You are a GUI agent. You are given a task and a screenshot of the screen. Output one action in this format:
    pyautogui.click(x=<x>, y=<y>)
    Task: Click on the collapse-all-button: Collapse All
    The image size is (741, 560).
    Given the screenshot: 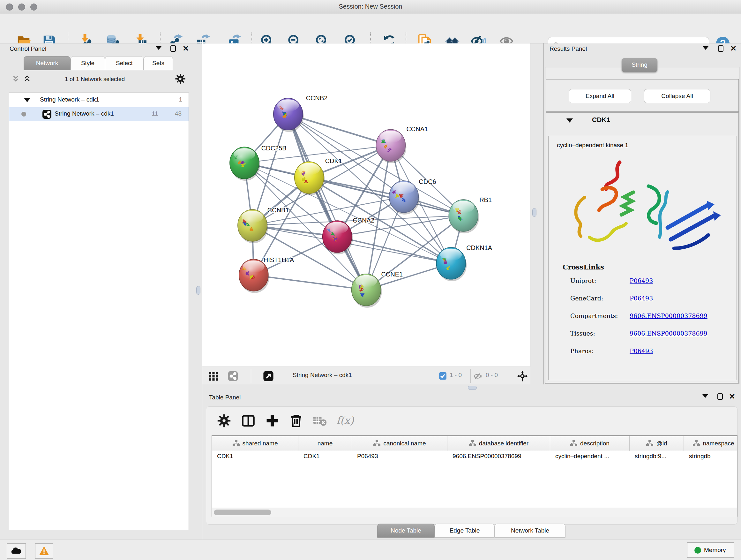 What is the action you would take?
    pyautogui.click(x=677, y=96)
    